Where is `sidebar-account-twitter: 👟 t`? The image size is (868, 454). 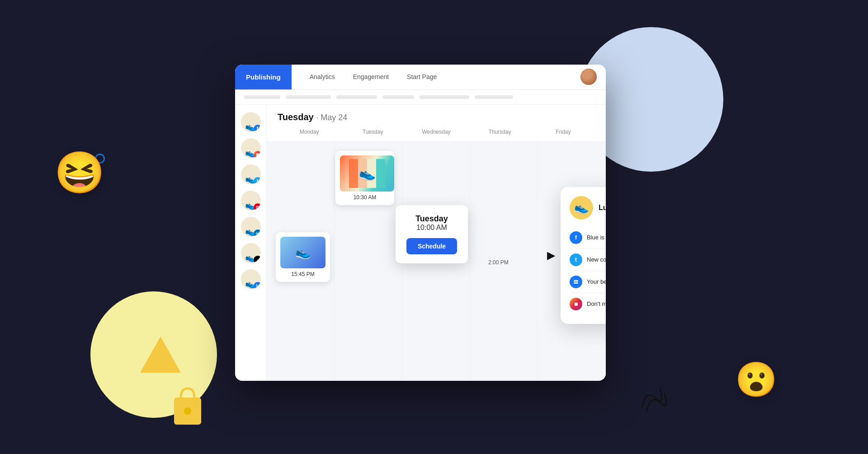 sidebar-account-twitter: 👟 t is located at coordinates (251, 174).